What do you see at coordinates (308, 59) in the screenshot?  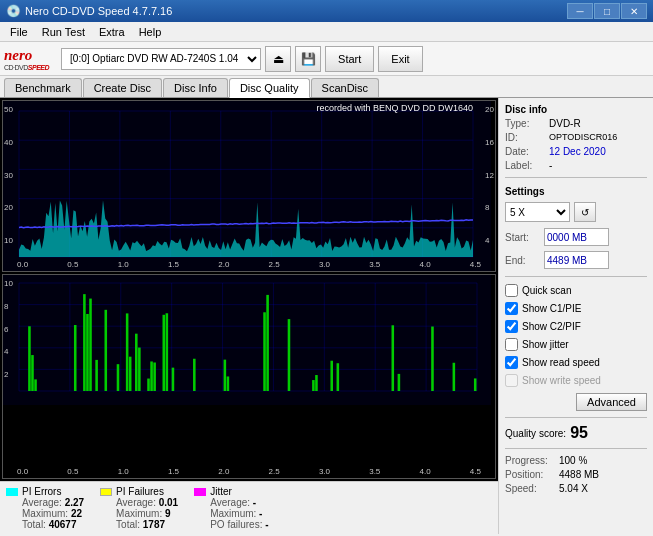 I see `save-button: 💾` at bounding box center [308, 59].